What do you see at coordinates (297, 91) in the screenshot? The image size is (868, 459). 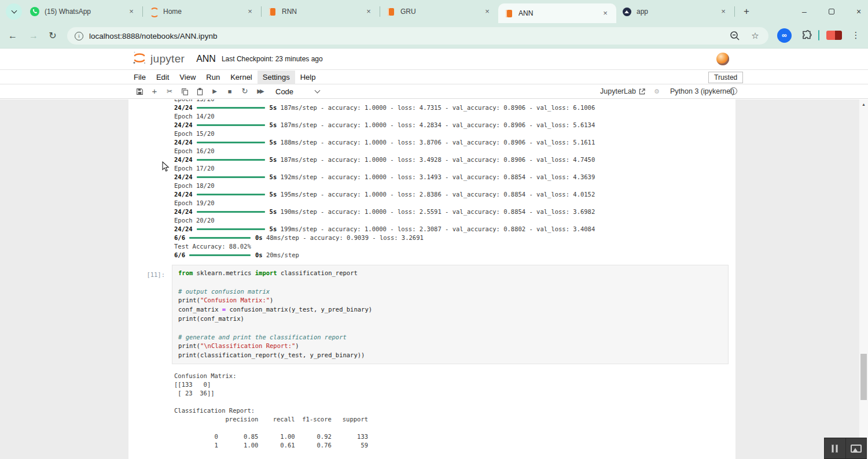 I see `cell-type-dropdown: Code` at bounding box center [297, 91].